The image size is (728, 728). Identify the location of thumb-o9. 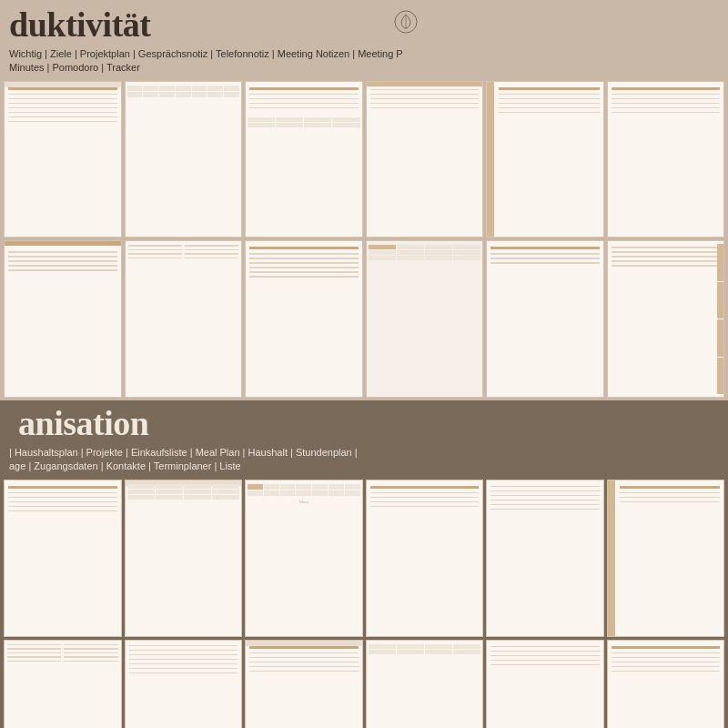
(304, 684).